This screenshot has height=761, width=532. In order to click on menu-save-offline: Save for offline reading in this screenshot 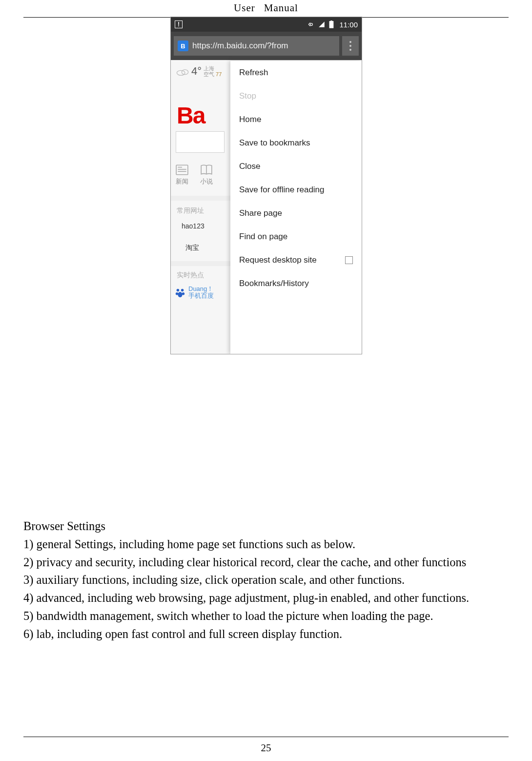, I will do `click(296, 190)`.